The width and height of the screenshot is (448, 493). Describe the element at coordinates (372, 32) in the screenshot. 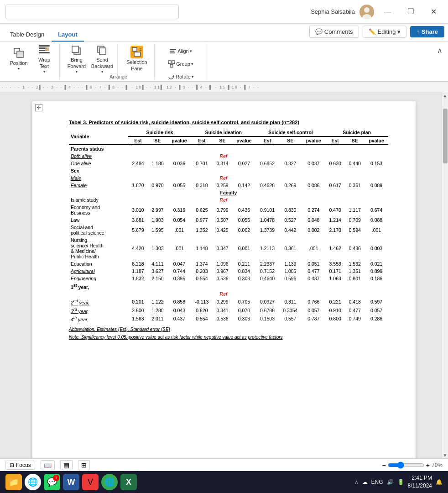

I see `pencil-icon: ✏️` at that location.